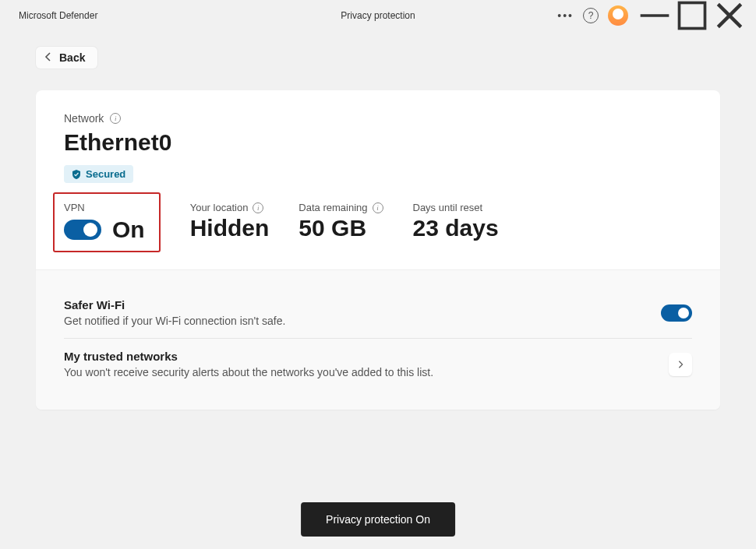 This screenshot has height=549, width=756. What do you see at coordinates (378, 519) in the screenshot?
I see `toast-message: Privacy protection On` at bounding box center [378, 519].